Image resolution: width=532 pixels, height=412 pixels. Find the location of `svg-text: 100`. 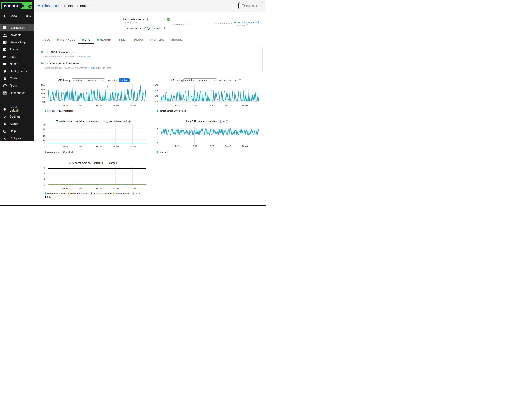

svg-text: 100 is located at coordinates (43, 125).